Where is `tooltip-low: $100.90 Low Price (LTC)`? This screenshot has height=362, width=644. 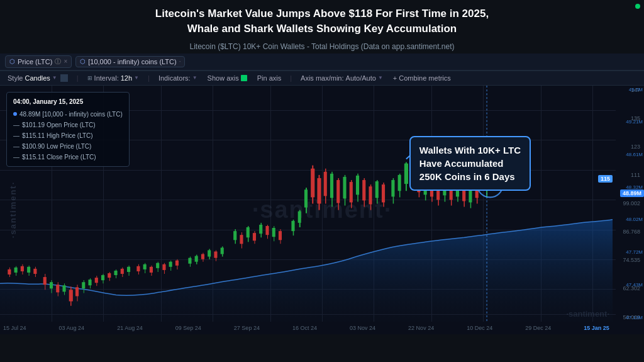
tooltip-low: $100.90 Low Price (LTC) is located at coordinates (57, 146).